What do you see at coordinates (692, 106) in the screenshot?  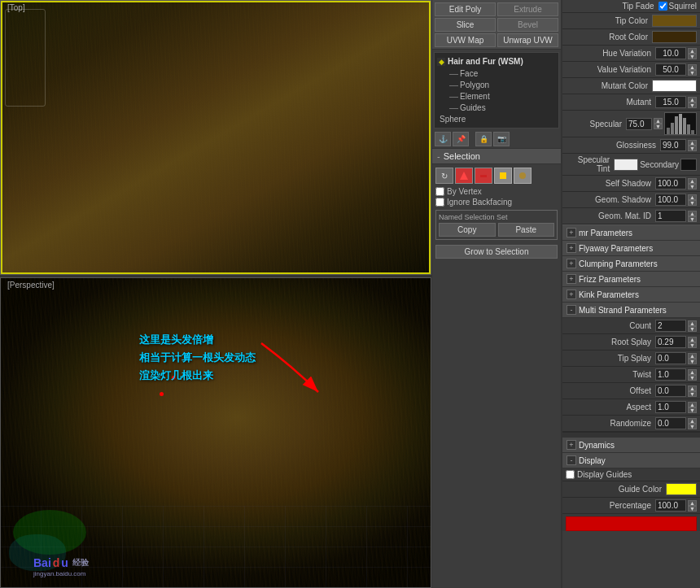 I see `mutant-down-btn: ▼` at bounding box center [692, 106].